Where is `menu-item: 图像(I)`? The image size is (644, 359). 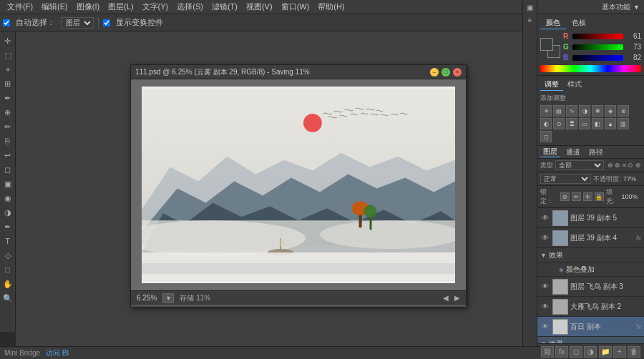
menu-item: 图像(I) is located at coordinates (88, 7).